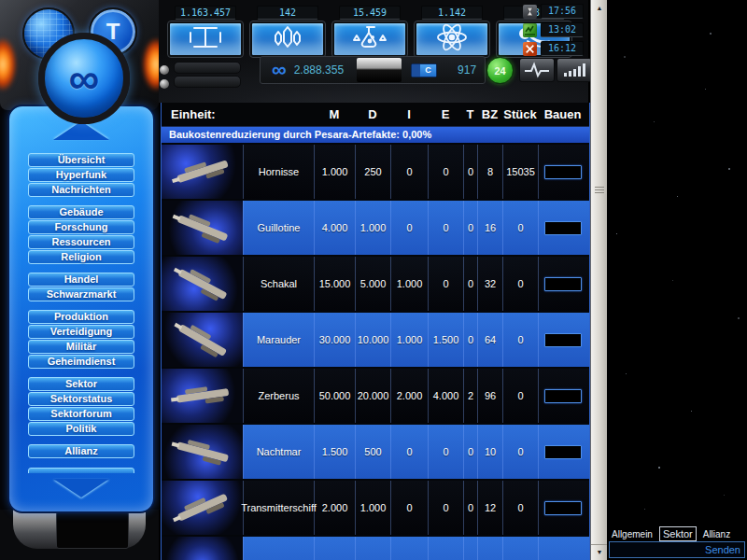  Describe the element at coordinates (81, 161) in the screenshot. I see `sidebar-item-uebersicht: Übersicht` at that location.